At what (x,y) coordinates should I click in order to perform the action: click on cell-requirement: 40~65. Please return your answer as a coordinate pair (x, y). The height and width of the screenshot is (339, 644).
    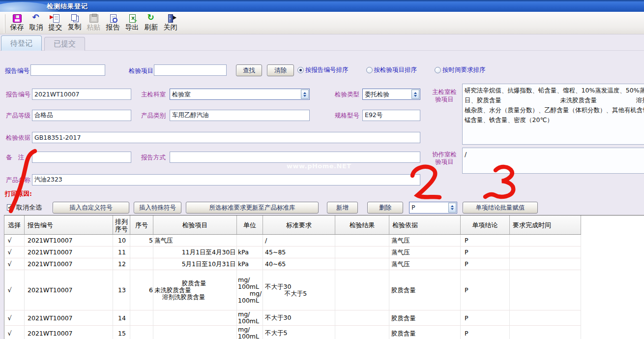
    Looking at the image, I should click on (299, 264).